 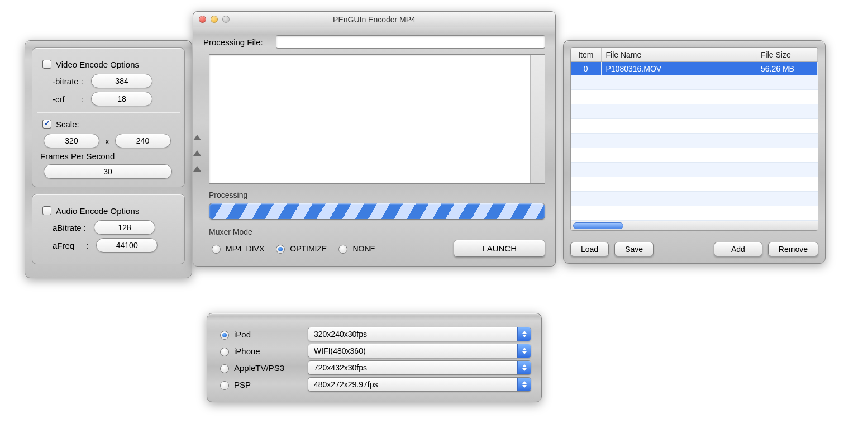 What do you see at coordinates (108, 229) in the screenshot?
I see `audio-options-group: Audio Encode Options aBitrate : aFreq :` at bounding box center [108, 229].